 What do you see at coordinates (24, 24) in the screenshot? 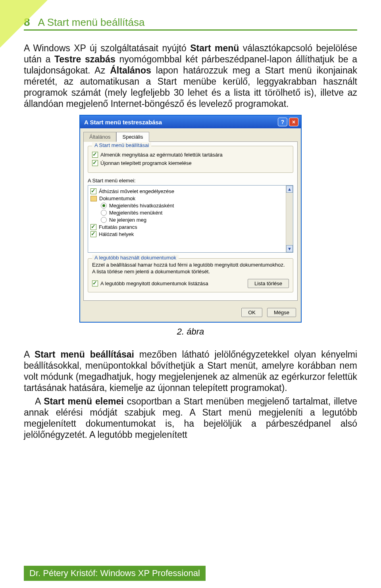
I see `page-corner-decoration` at bounding box center [24, 24].